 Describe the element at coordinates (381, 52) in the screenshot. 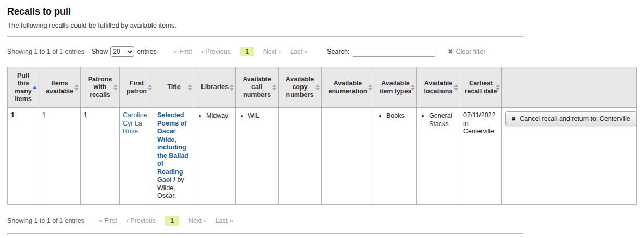

I see `search-control: Search:` at that location.